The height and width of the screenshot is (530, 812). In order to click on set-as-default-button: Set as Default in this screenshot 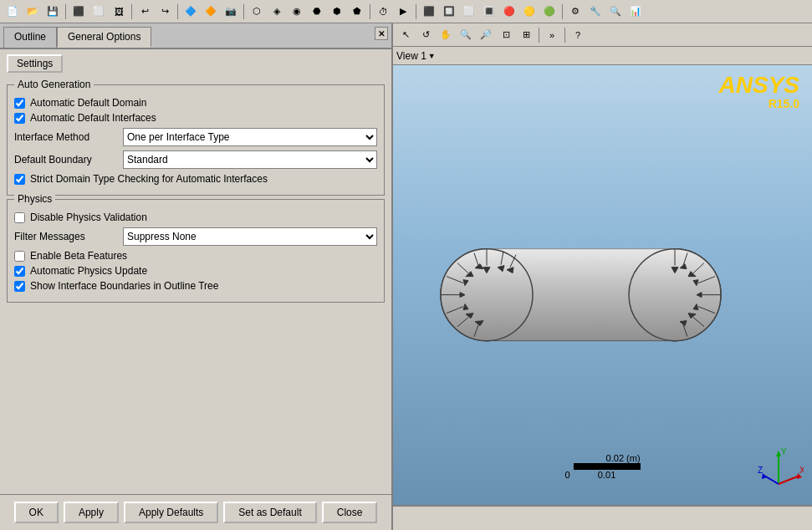, I will do `click(269, 512)`.